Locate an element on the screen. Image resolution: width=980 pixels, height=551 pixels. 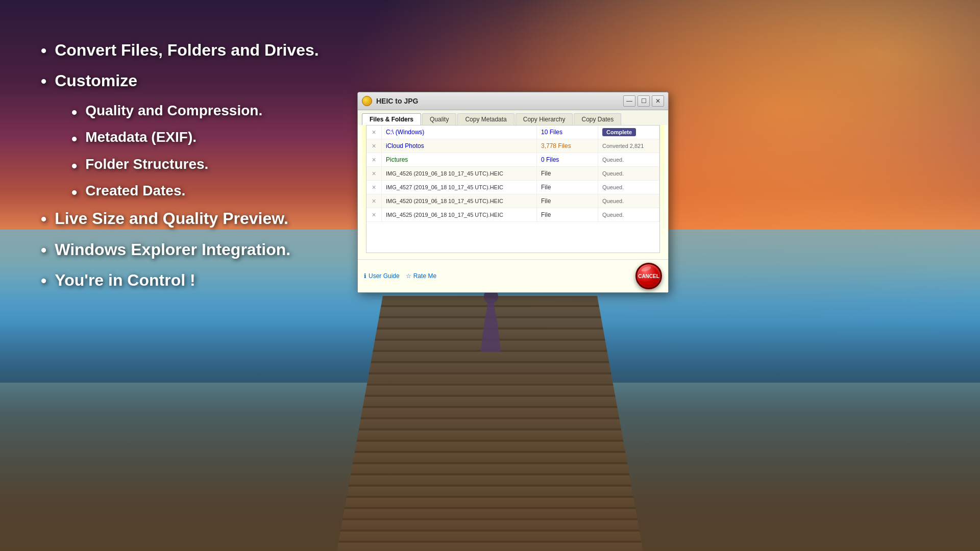
feature-text: Customize is located at coordinates (96, 81).